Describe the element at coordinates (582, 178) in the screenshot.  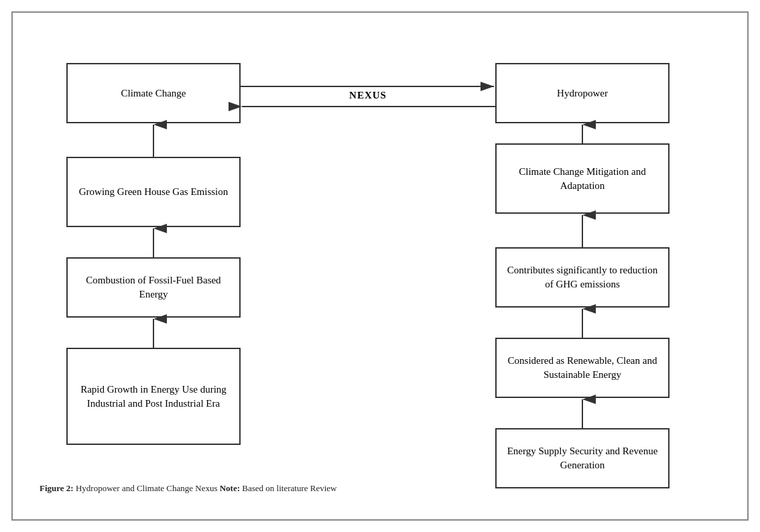
I see `box-mitigation: Climate Change Mitigation and Adaptation` at that location.